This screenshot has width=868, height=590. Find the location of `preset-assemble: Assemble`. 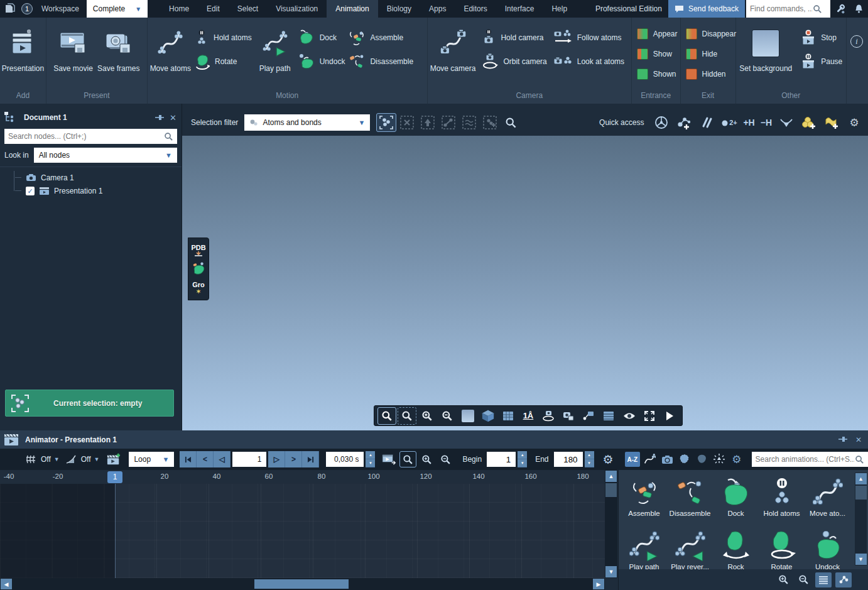

preset-assemble: Assemble is located at coordinates (644, 499).